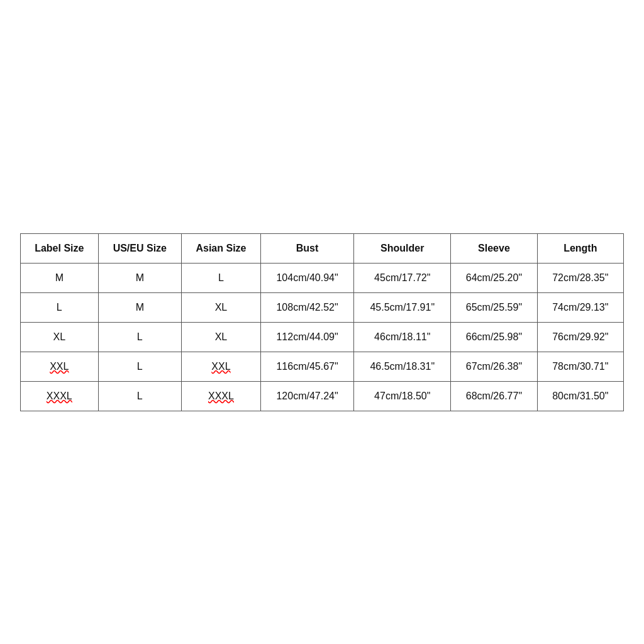  Describe the element at coordinates (580, 337) in the screenshot. I see `cell-length-row2: 76cm/29.92"` at that location.